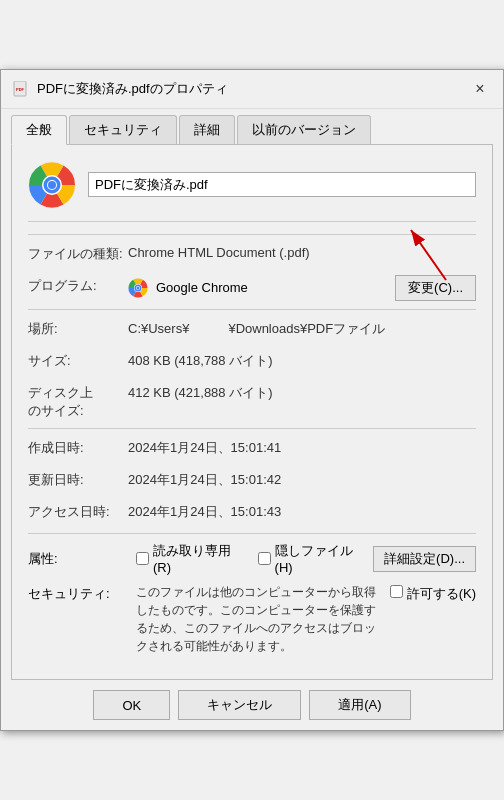 Image resolution: width=504 pixels, height=800 pixels. I want to click on attributes-row: 属性: 読み取り専用(R) 隠しファイル(H) 詳細設定(D)..., so click(252, 558).